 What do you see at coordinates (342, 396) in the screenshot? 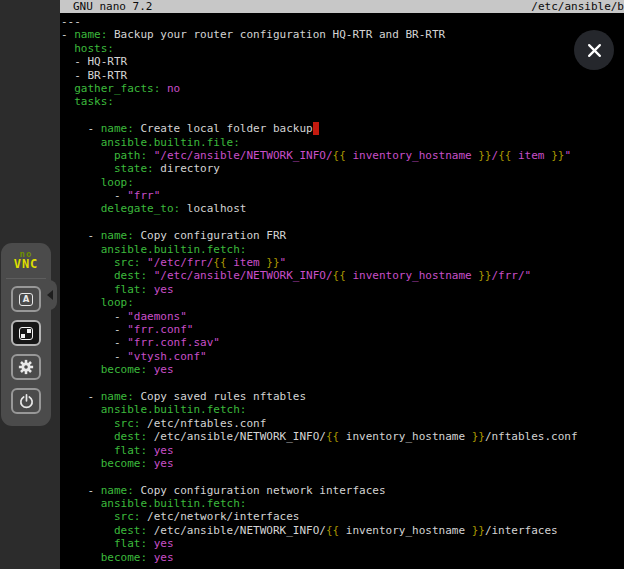
I see `code-line: - name: Copy saved rules nftables` at bounding box center [342, 396].